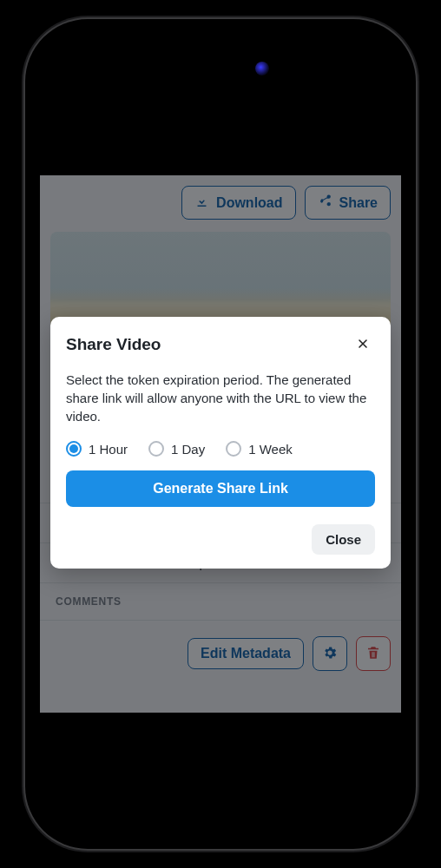  I want to click on radio-1-hour: 1 Hour, so click(97, 449).